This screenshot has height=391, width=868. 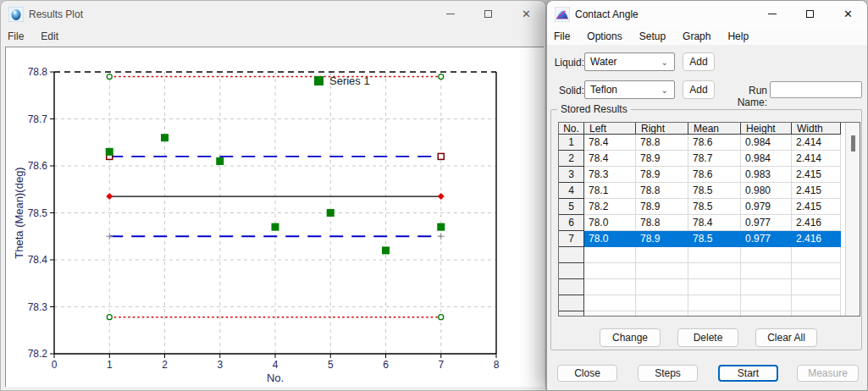 What do you see at coordinates (710, 159) in the screenshot?
I see `table-row: 278.478.978.70.9842.414` at bounding box center [710, 159].